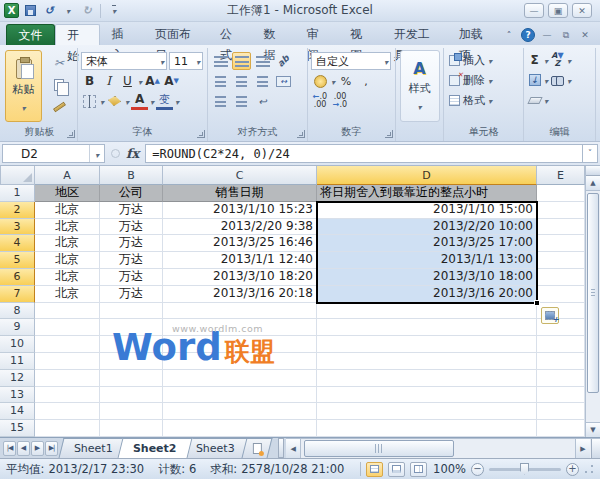 This screenshot has height=479, width=600. Describe the element at coordinates (240, 278) in the screenshot. I see `cell-C6: 2013/3/10 18:20` at that location.